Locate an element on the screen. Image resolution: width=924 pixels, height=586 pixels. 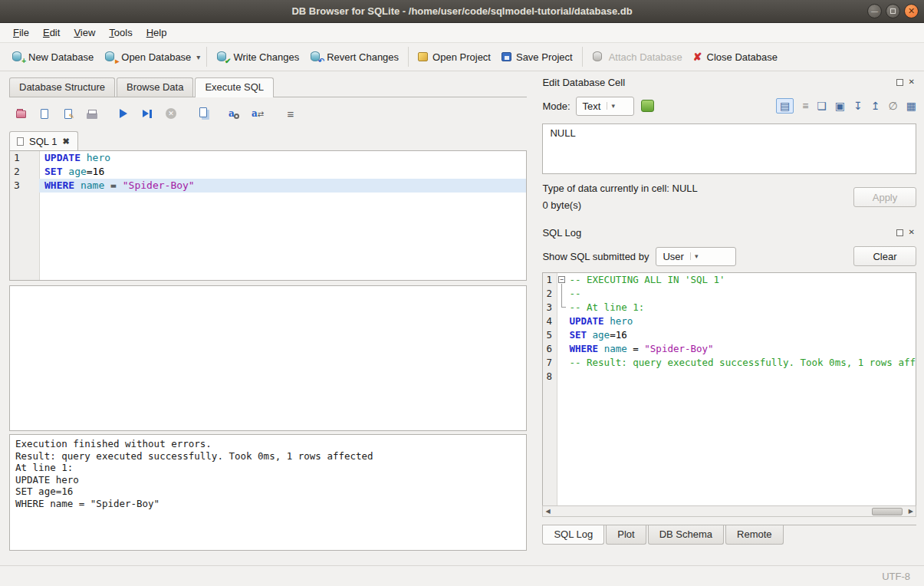
sql-tab-label: SQL 1 is located at coordinates (43, 141).